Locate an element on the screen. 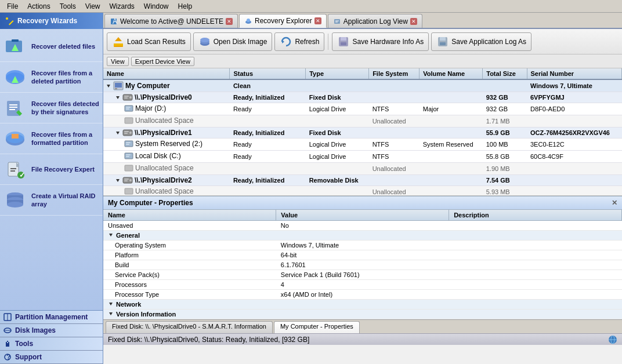 The height and width of the screenshot is (364, 622). app-log-tab-icon is located at coordinates (337, 21).